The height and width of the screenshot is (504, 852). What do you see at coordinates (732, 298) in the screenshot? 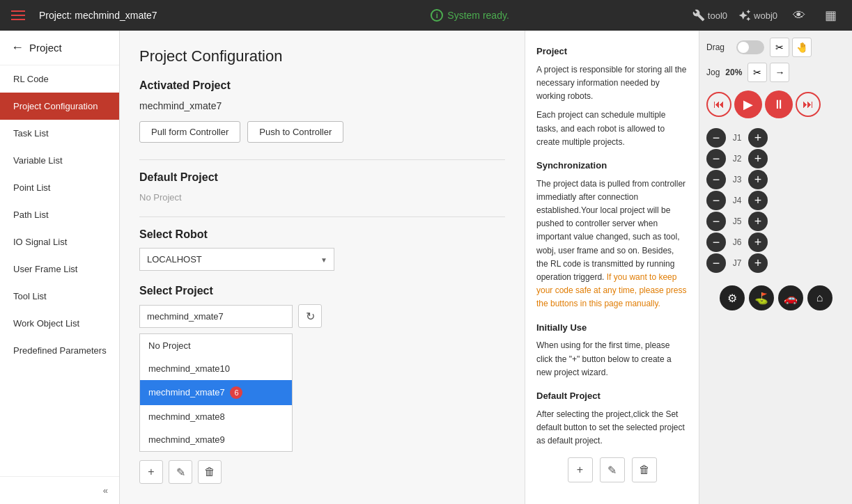
I see `bottom-icon1: ⚙` at bounding box center [732, 298].